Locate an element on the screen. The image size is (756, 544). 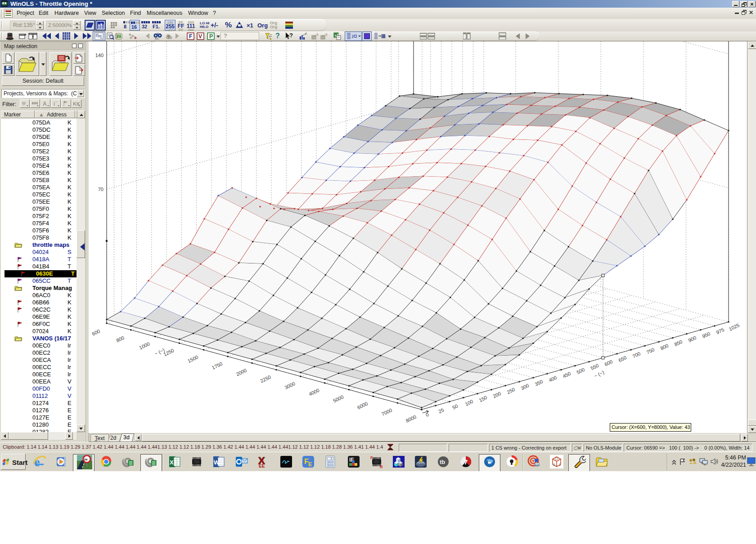
svg-text: 140 is located at coordinates (99, 55).